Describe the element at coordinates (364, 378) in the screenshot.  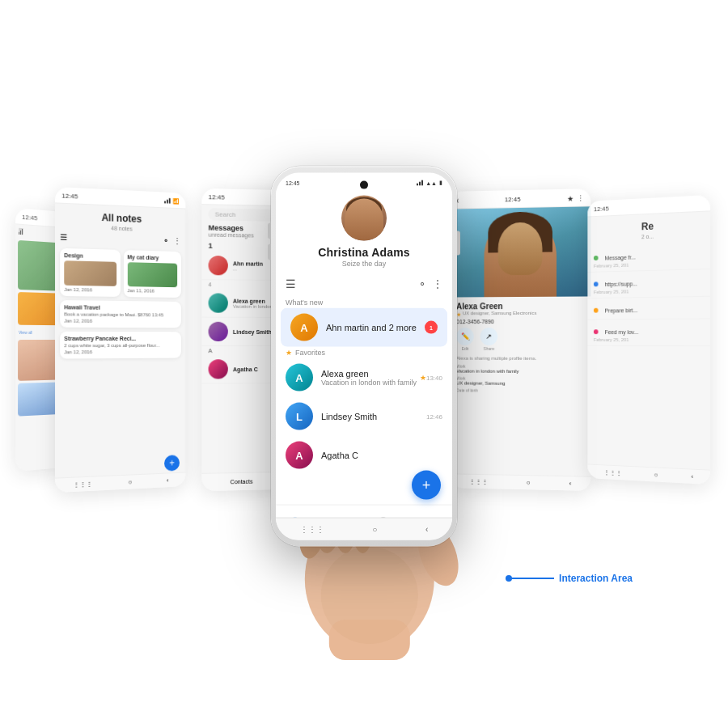
I see `contact-item-alexa: A Alexa green Vacation in london with fa…` at that location.